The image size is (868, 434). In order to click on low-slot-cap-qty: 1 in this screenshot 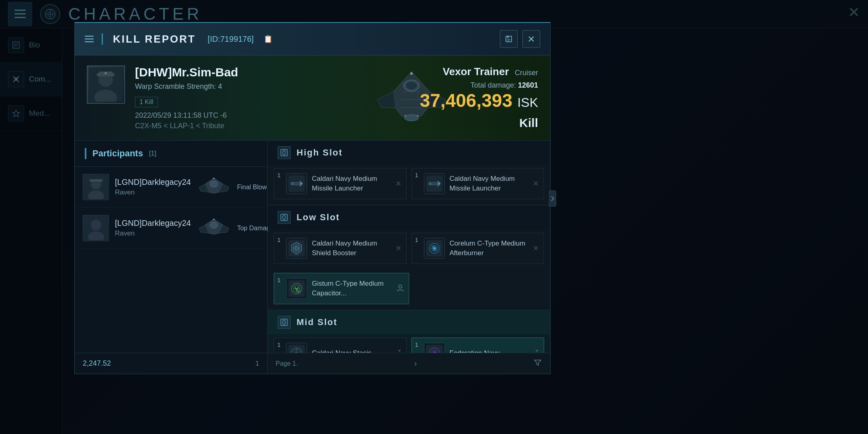, I will do `click(279, 280)`.